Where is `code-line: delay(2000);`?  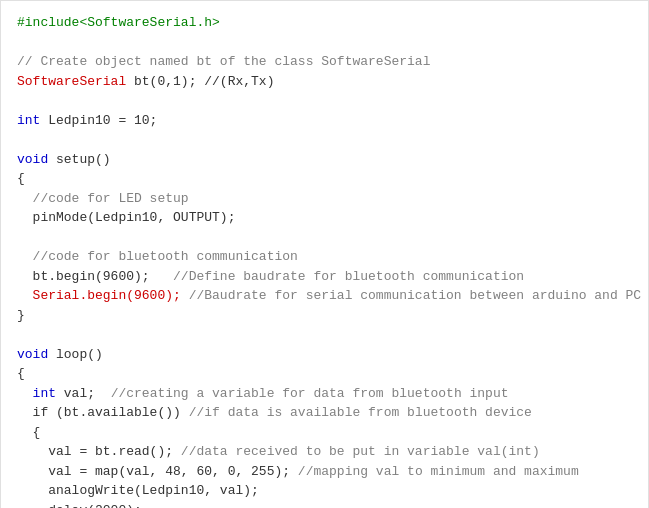
code-line: delay(2000); is located at coordinates (324, 505).